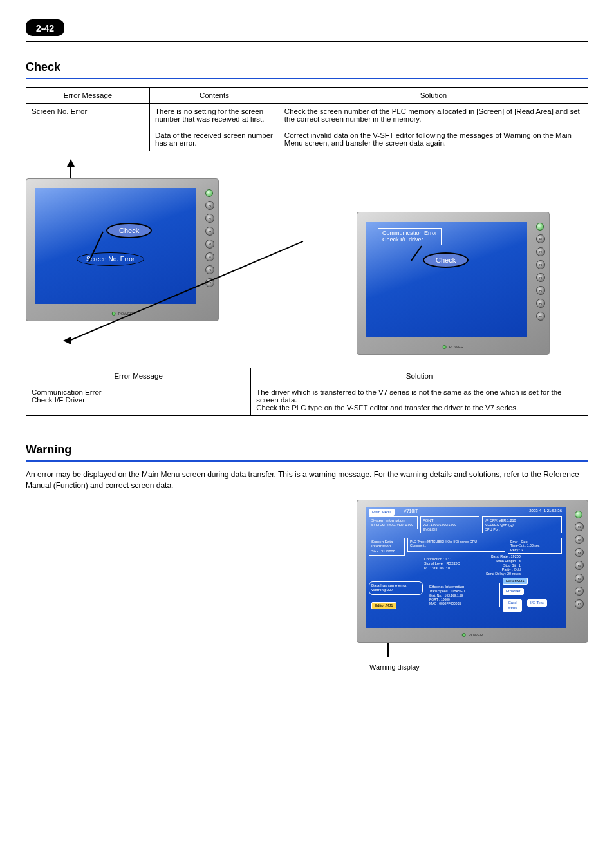 The height and width of the screenshot is (868, 614). I want to click on td-solution: The driver which is transferred to the V…, so click(420, 401).